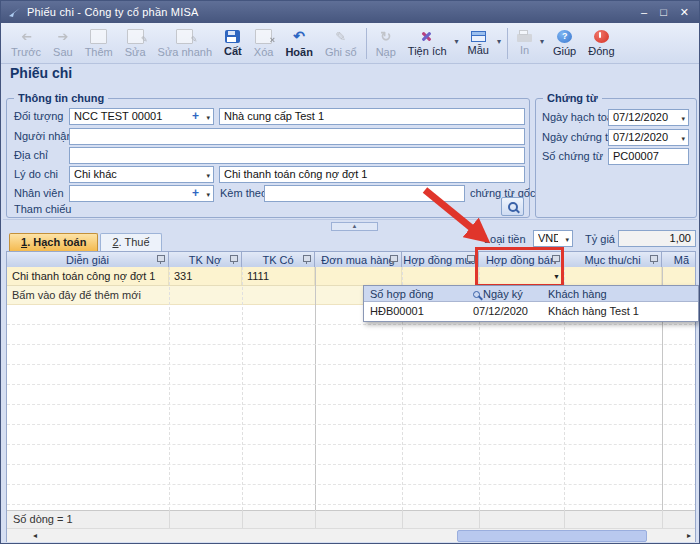  What do you see at coordinates (297, 136) in the screenshot?
I see `nguoi-nhan-field` at bounding box center [297, 136].